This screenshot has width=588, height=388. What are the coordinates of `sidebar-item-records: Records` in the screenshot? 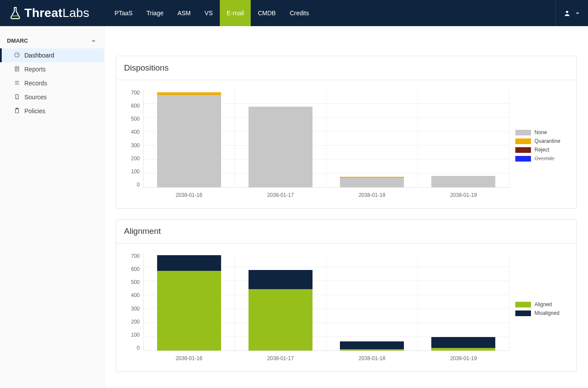 It's located at (52, 83).